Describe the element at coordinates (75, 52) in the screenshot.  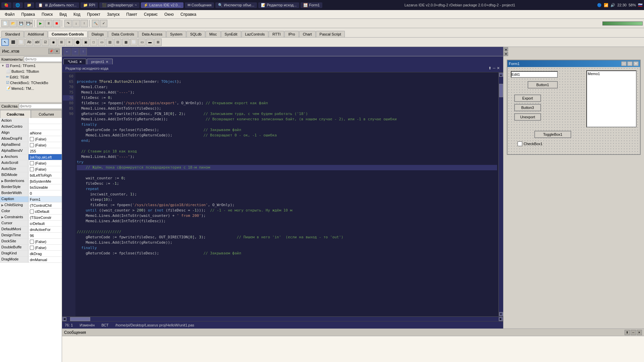
I see `editor-forward-btn: →` at that location.